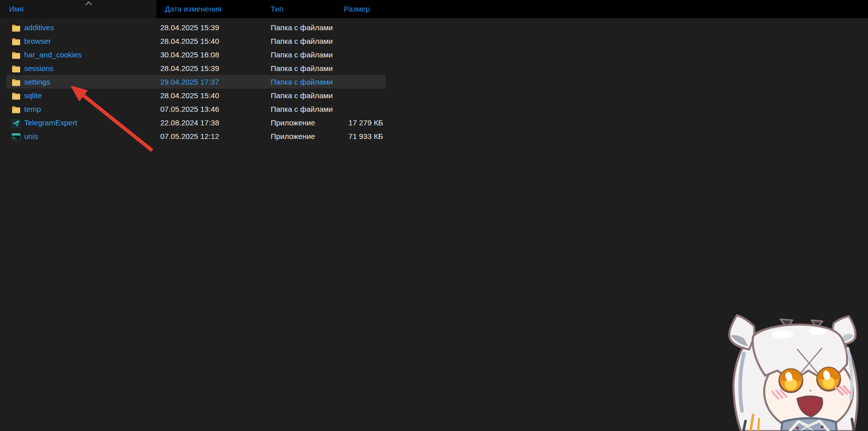 Image resolution: width=868 pixels, height=431 pixels. Describe the element at coordinates (196, 82) in the screenshot. I see `table-row: settings 29.04.2025 17:37 Папка с файлам…` at that location.